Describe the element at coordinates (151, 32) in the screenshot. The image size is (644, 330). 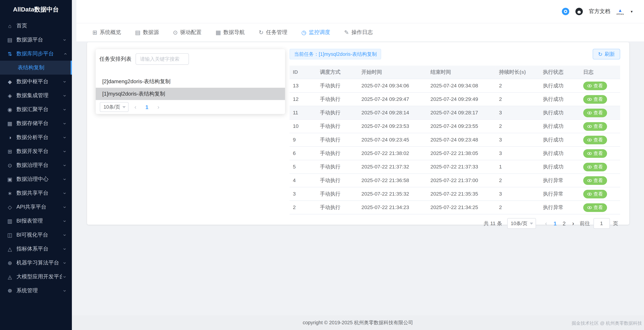
I see `tab-label: 数据源` at that location.